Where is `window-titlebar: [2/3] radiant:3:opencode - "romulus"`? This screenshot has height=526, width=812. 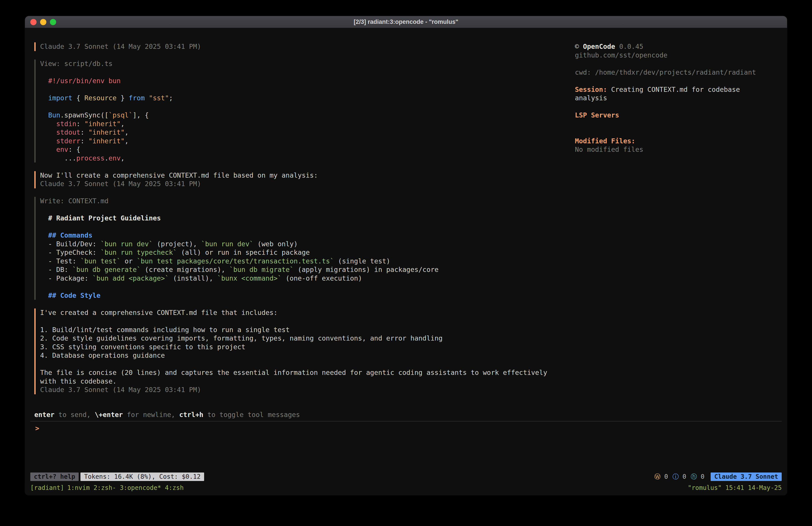
window-titlebar: [2/3] radiant:3:opencode - "romulus" is located at coordinates (406, 22).